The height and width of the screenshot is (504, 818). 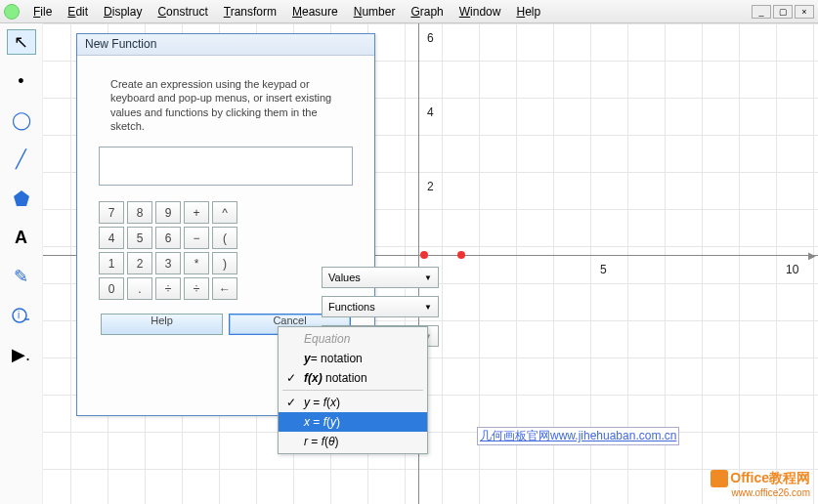 What do you see at coordinates (226, 166) in the screenshot?
I see `expression-input` at bounding box center [226, 166].